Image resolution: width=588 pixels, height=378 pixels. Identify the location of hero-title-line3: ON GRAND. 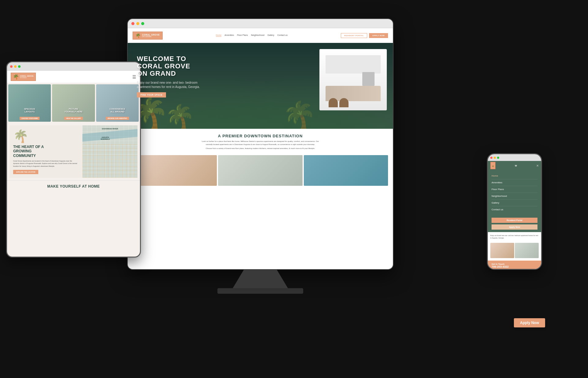
(171, 74).